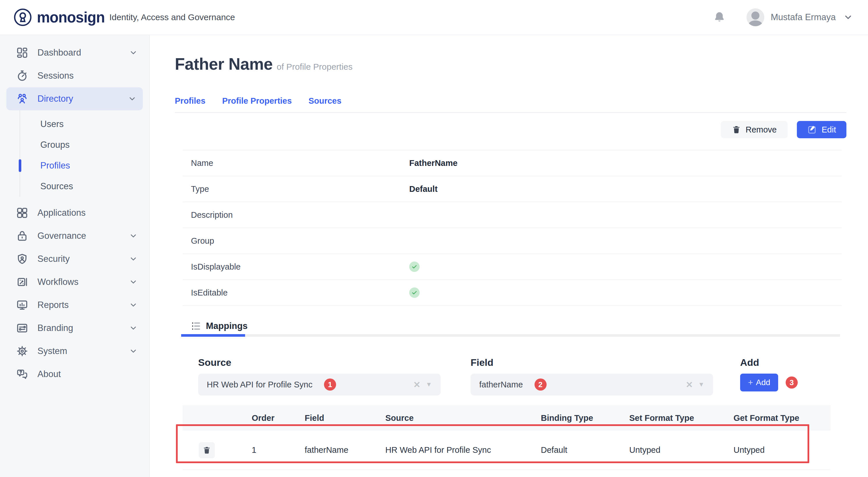 The height and width of the screenshot is (477, 868). I want to click on page-subtitle: of Profile Properties, so click(315, 67).